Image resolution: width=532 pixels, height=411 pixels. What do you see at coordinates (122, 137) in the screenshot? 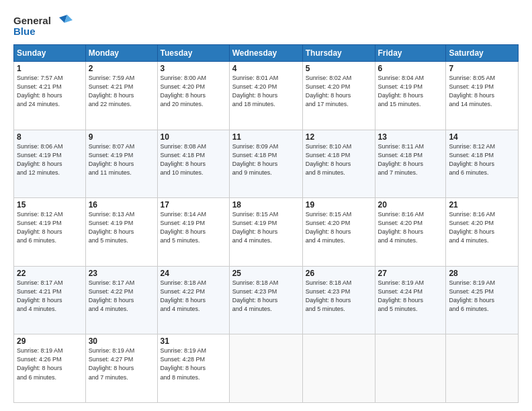
I see `day-number: 9` at bounding box center [122, 137].